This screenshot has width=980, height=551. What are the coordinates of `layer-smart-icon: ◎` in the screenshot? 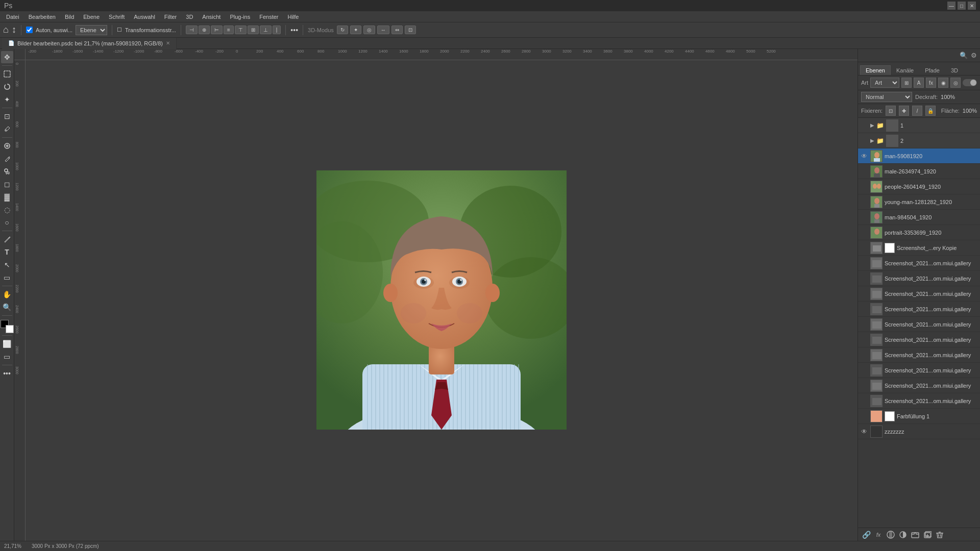 It's located at (955, 83).